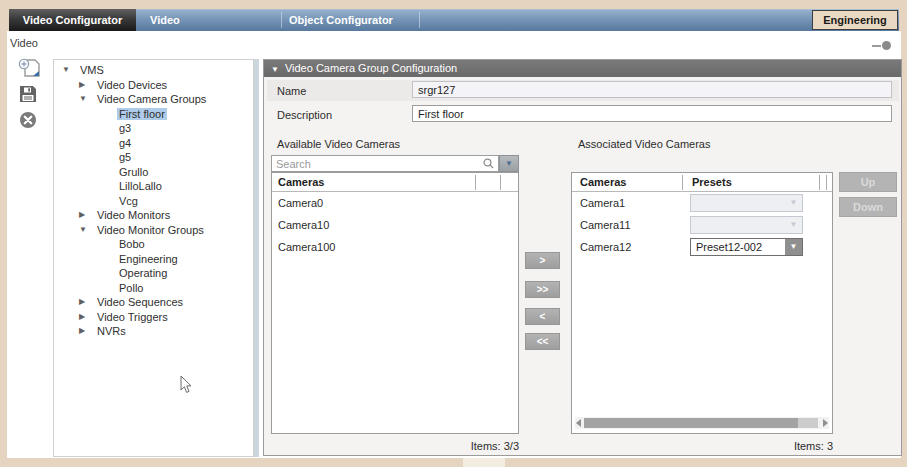 This screenshot has width=907, height=467. Describe the element at coordinates (154, 144) in the screenshot. I see `tree-item-g4: g4` at that location.